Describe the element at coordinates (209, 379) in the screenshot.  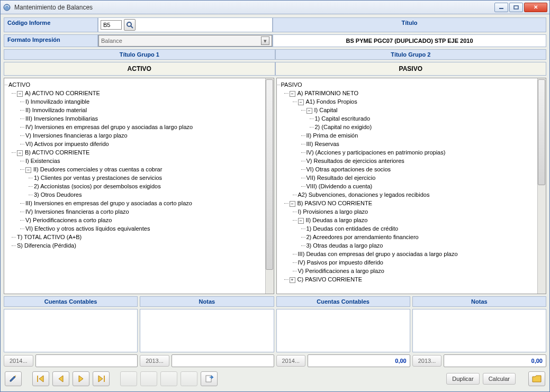
I see `export-button` at that location.